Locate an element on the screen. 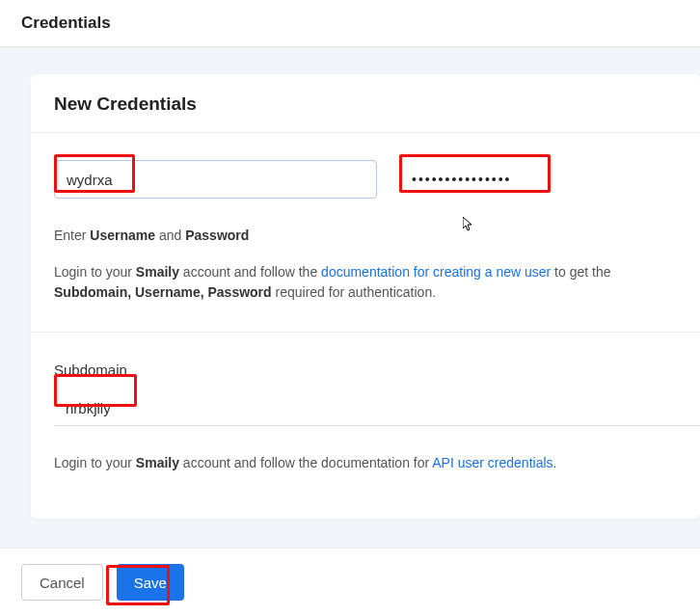 The image size is (700, 616). h2-prefix: Login to your is located at coordinates (94, 463).